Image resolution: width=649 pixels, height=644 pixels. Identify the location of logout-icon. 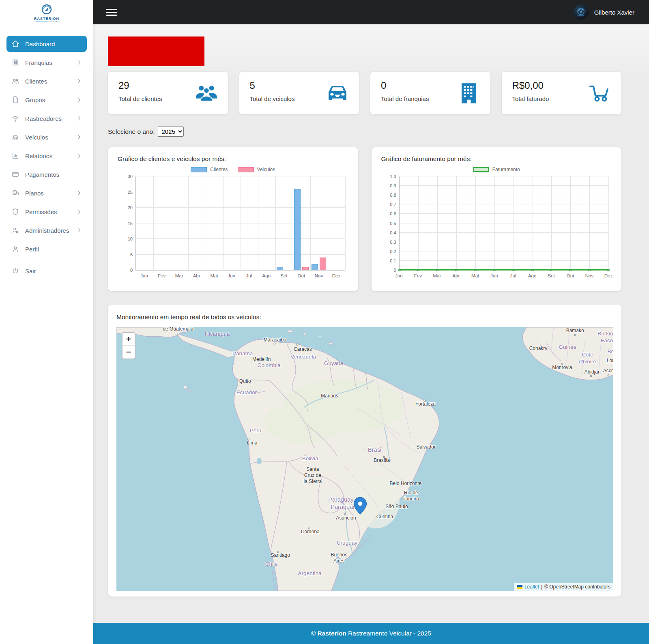
(15, 271).